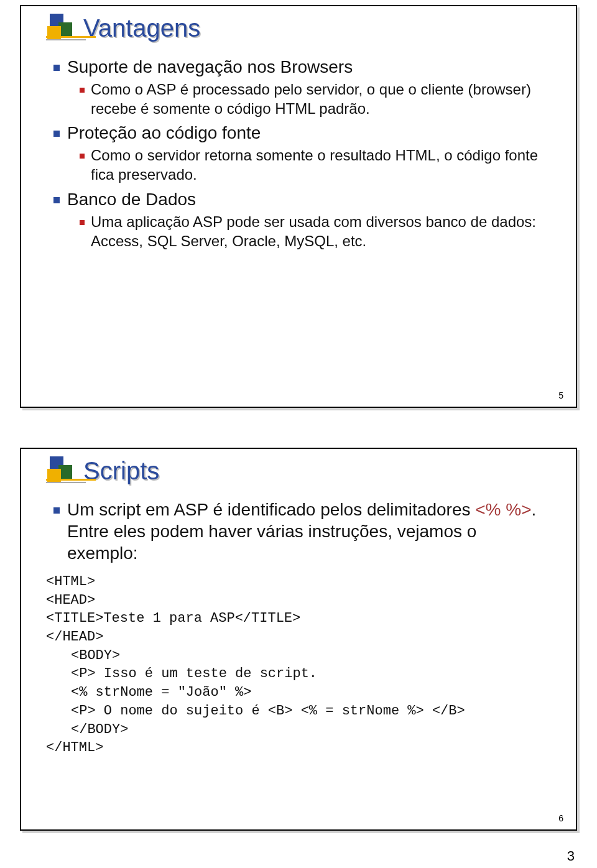 Image resolution: width=597 pixels, height=868 pixels. Describe the element at coordinates (302, 219) in the screenshot. I see `list-item: Banco de Dados Uma aplicação ASP pode se…` at that location.